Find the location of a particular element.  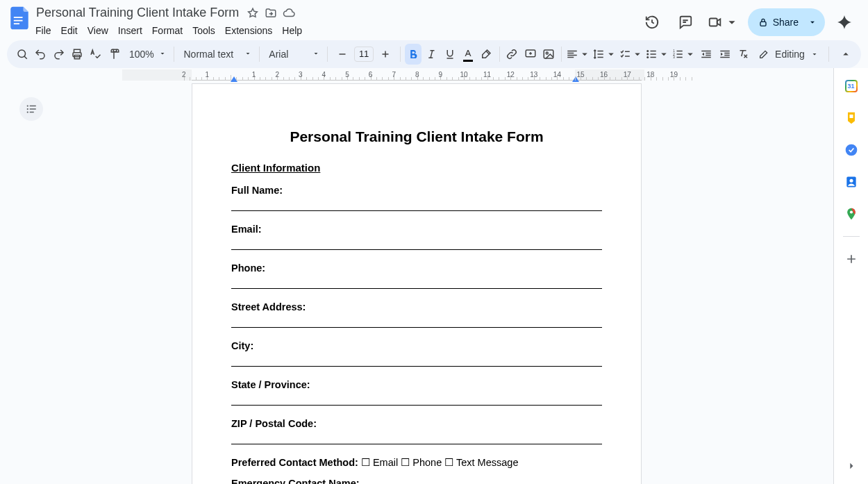

calendar-app-icon is located at coordinates (851, 86).